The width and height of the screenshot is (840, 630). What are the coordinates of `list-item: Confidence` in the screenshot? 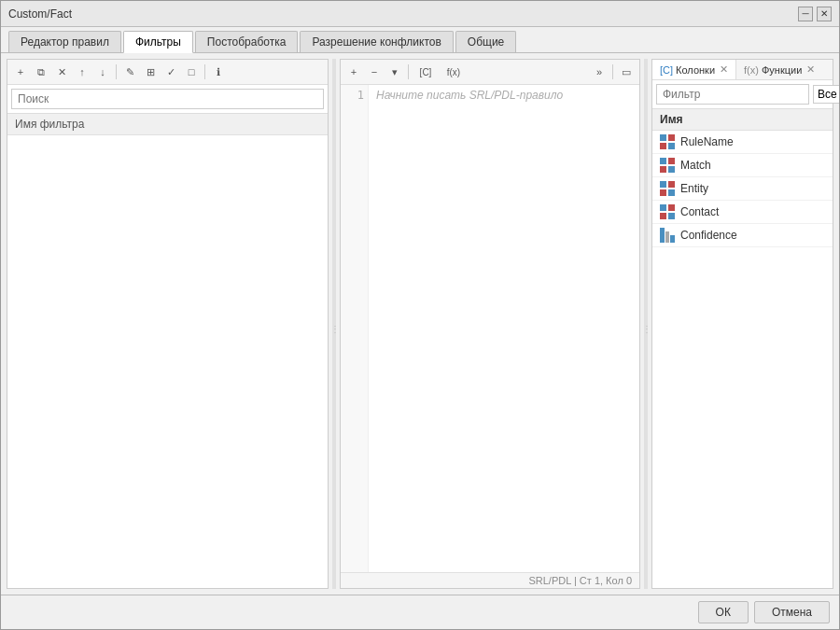 It's located at (743, 235).